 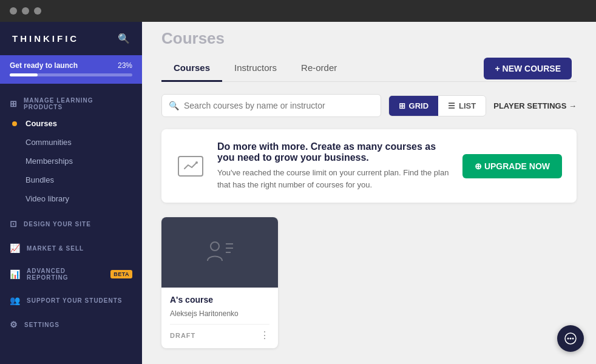 I want to click on course-menu-button: ⋮, so click(x=265, y=335).